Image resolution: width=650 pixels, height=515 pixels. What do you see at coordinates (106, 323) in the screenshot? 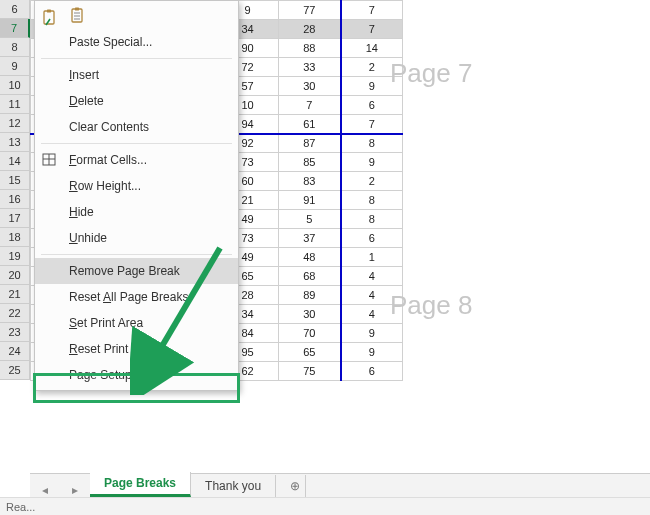
I see `menu-label: Set Print Area` at bounding box center [106, 323].